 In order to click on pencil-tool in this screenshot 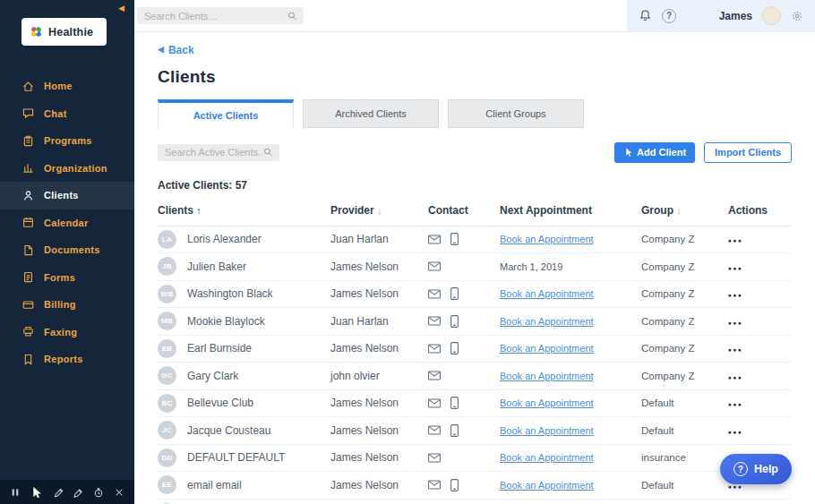, I will do `click(58, 492)`.